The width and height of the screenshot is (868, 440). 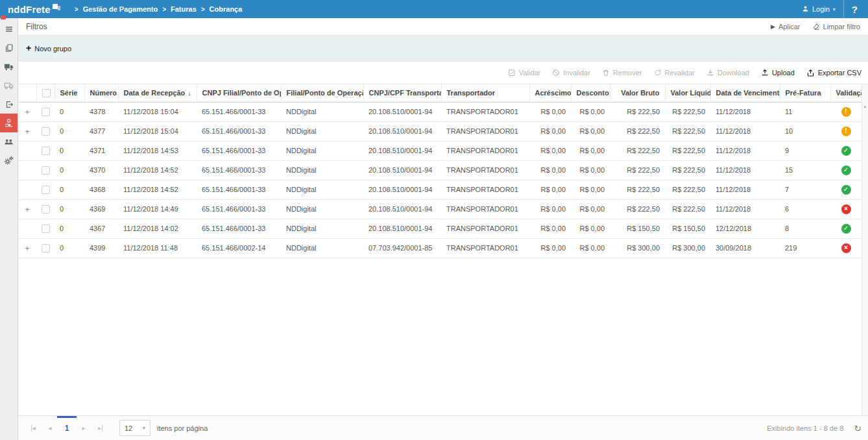 What do you see at coordinates (47, 93) in the screenshot?
I see `select-all-checkbox` at bounding box center [47, 93].